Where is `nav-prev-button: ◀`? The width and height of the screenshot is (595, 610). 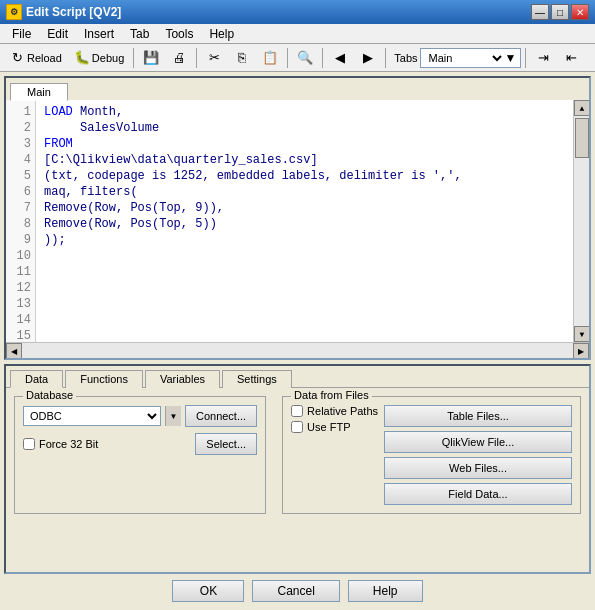 nav-prev-button: ◀ is located at coordinates (340, 58).